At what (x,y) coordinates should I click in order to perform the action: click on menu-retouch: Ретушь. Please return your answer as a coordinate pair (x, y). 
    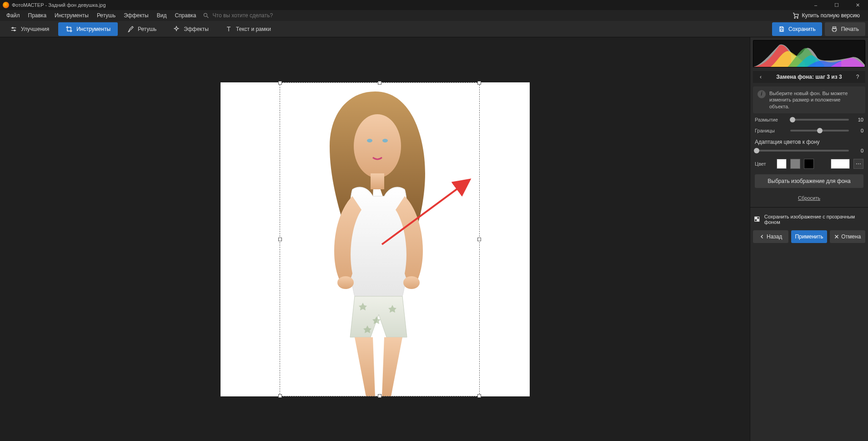
    Looking at the image, I should click on (106, 15).